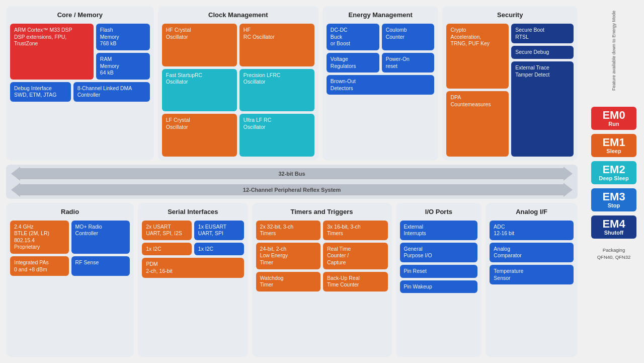 The width and height of the screenshot is (644, 363). Describe the element at coordinates (409, 62) in the screenshot. I see `power-on-chip: Power-On reset` at that location.